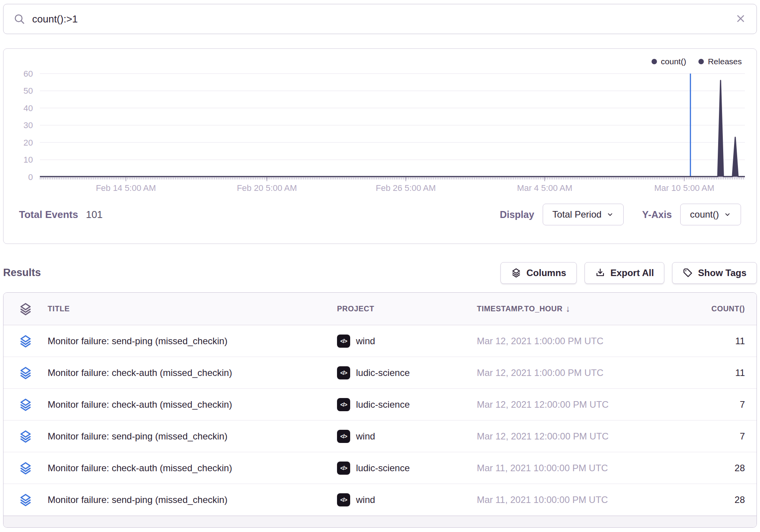 This screenshot has height=532, width=760. I want to click on y-tick-label: 40, so click(28, 108).